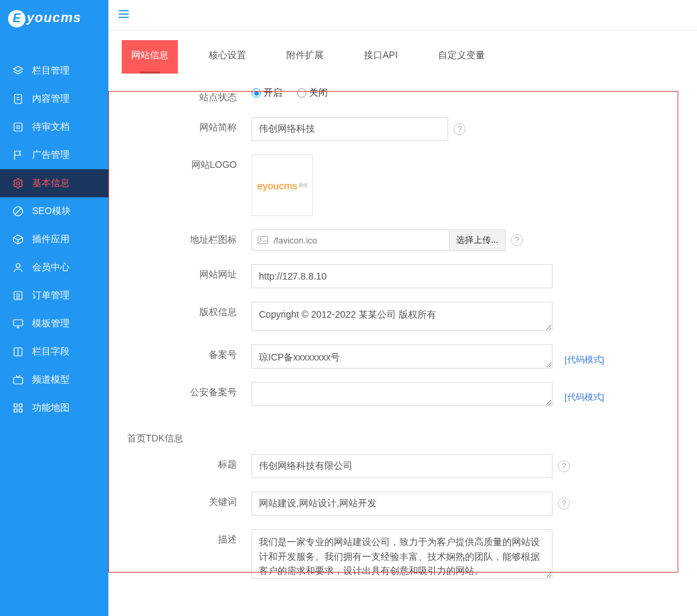  What do you see at coordinates (54, 296) in the screenshot?
I see `sidebar-item-8: 订单管理` at bounding box center [54, 296].